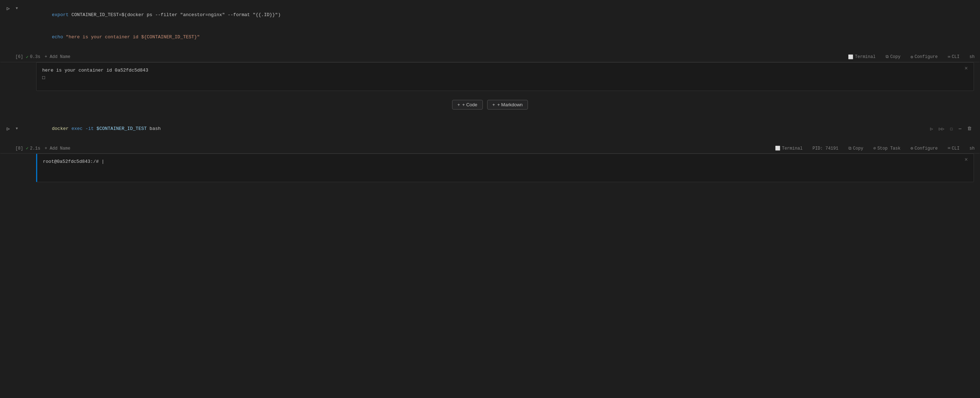 The height and width of the screenshot is (398, 980). Describe the element at coordinates (459, 105) in the screenshot. I see `plus-icon-code: +` at that location.